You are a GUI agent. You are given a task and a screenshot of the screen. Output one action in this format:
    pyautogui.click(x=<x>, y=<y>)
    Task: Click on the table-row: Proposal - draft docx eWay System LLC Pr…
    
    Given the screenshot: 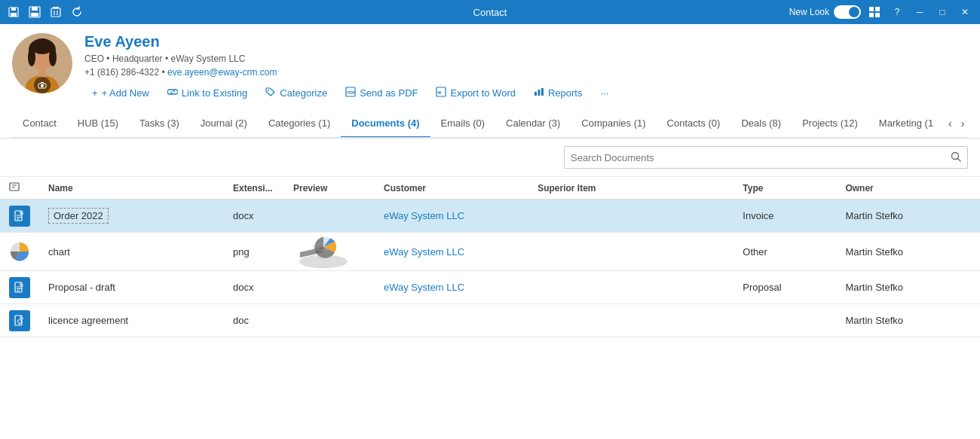 What is the action you would take?
    pyautogui.click(x=490, y=288)
    